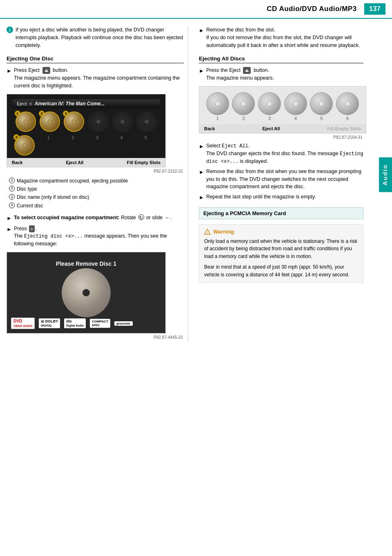  What do you see at coordinates (24, 145) in the screenshot?
I see `disc-slot-4b: 4` at bounding box center [24, 145].